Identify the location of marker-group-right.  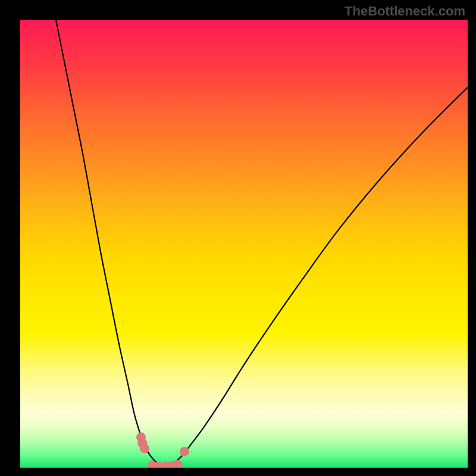
(184, 452).